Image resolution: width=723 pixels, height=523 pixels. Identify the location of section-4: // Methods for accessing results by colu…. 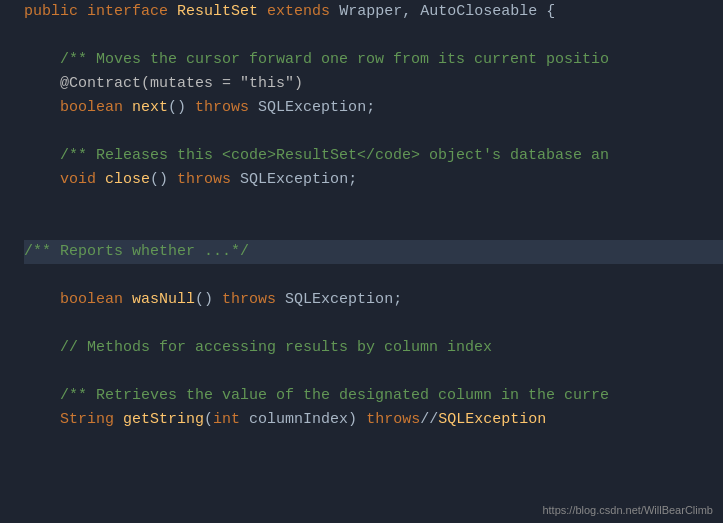
(258, 348).